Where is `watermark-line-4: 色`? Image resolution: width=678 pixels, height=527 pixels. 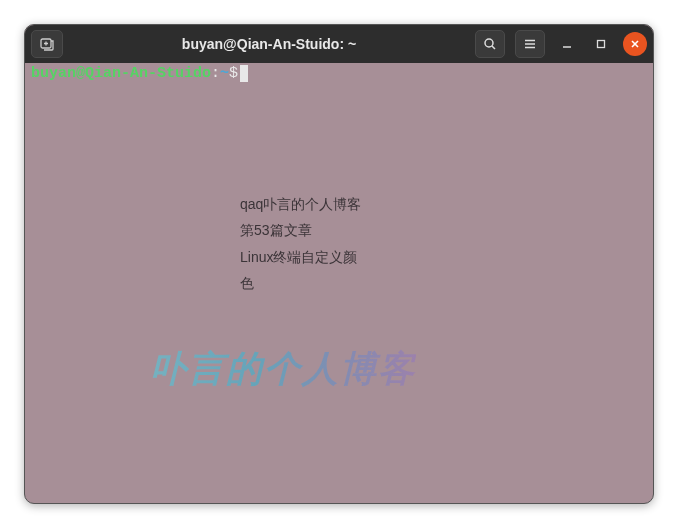
watermark-line-4: 色 is located at coordinates (320, 284).